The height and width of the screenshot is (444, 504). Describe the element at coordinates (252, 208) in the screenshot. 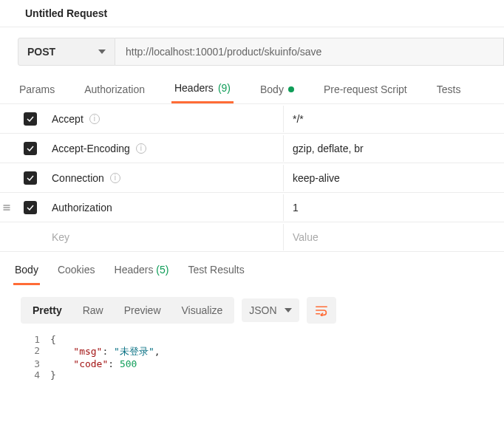

I see `header-row: Authorization 1` at that location.